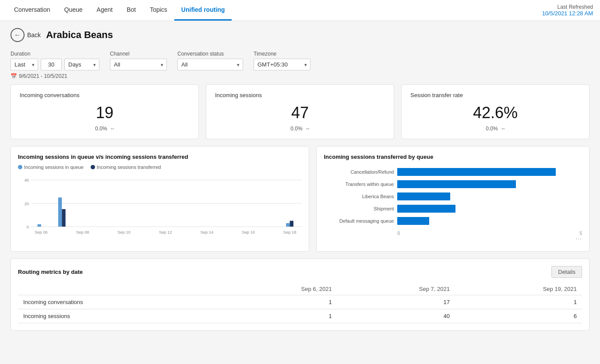 The width and height of the screenshot is (600, 364). I want to click on date-range-text: 9/6/2021 - 10/5/2021, so click(43, 76).